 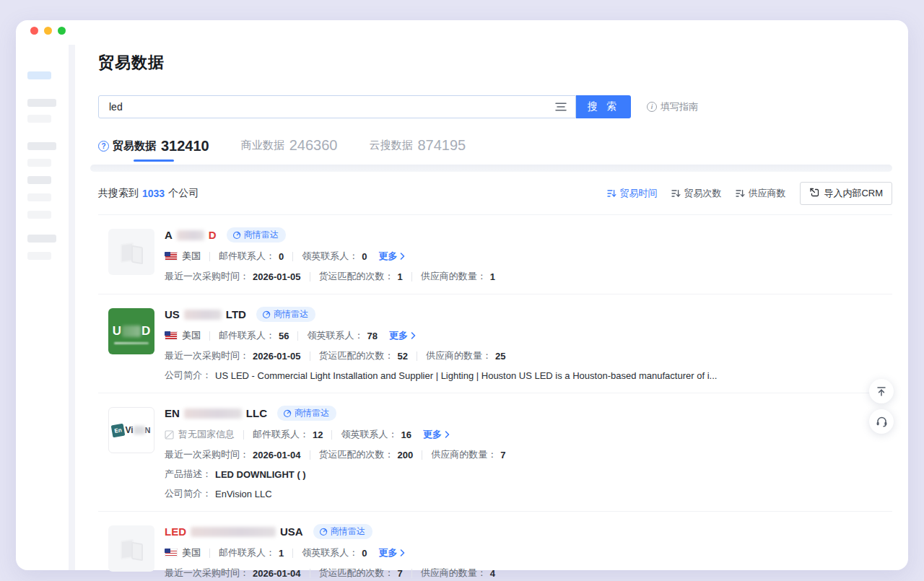 What do you see at coordinates (881, 391) in the screenshot?
I see `back-to-top-button` at bounding box center [881, 391].